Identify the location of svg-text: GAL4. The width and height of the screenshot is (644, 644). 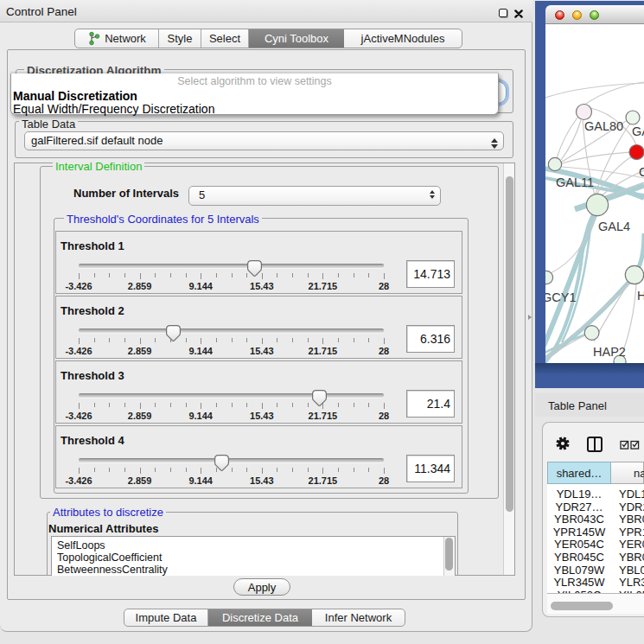
(614, 226).